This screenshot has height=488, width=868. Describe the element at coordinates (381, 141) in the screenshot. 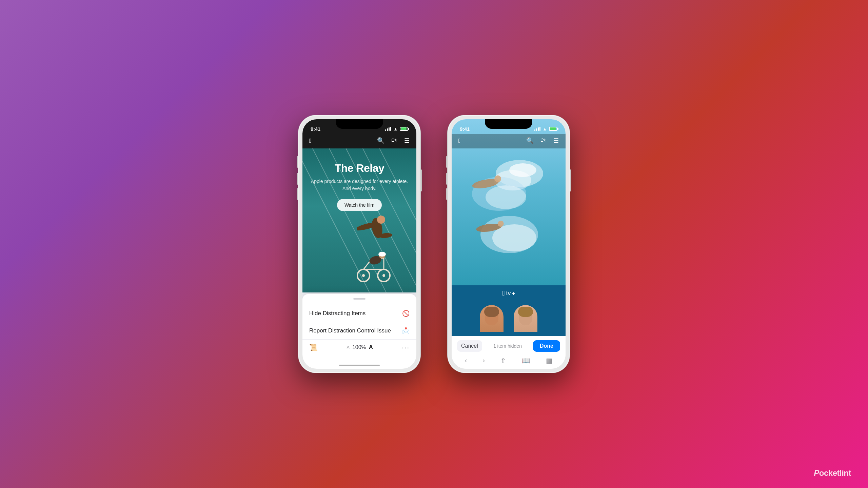

I see `search-icon: 🔍` at that location.